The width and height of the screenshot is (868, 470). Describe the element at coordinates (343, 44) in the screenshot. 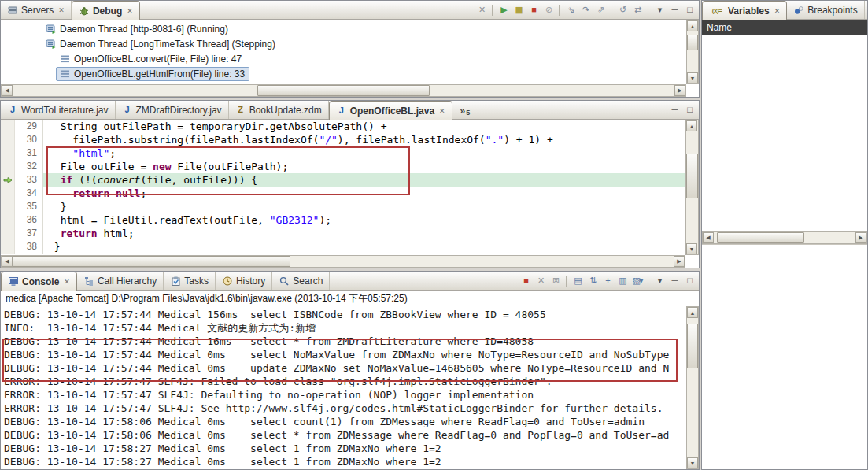

I see `debug-tree-item: Daemon Thread [LongTimeTask Thread] (Ste…` at that location.